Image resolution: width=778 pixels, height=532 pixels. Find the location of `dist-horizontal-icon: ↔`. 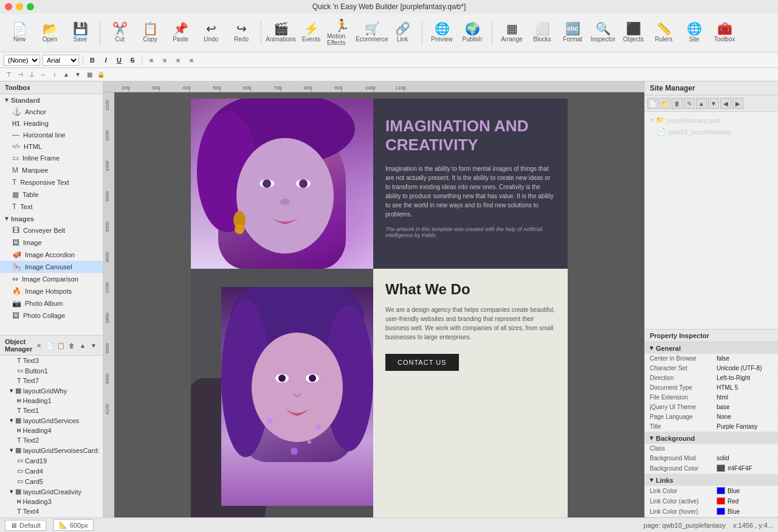

dist-horizontal-icon: ↔ is located at coordinates (43, 75).